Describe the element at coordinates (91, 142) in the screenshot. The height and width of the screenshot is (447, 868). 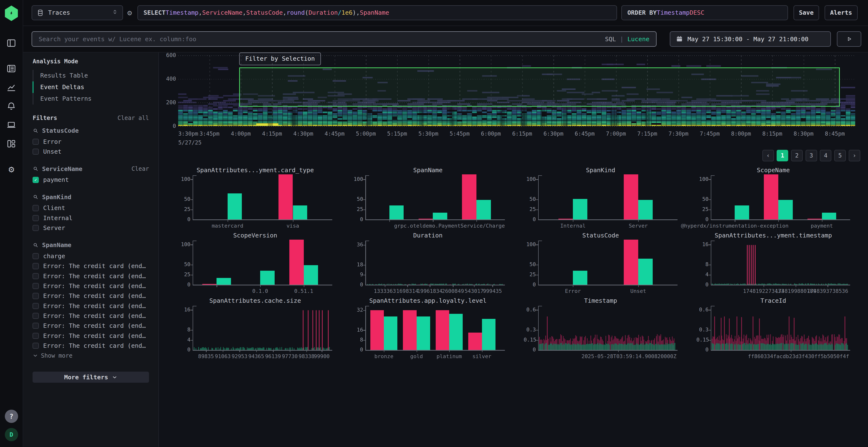
I see `filter-option: Error` at that location.